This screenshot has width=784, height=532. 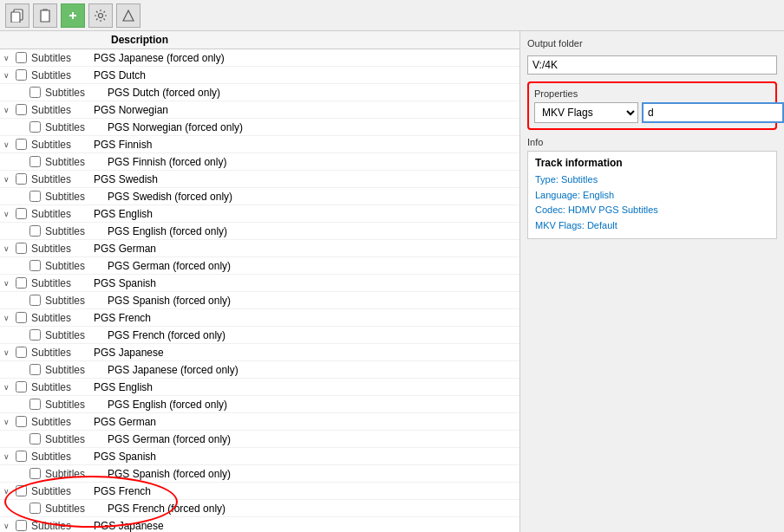 I want to click on track-description: PGS Spanish (forced only), so click(x=312, y=301).